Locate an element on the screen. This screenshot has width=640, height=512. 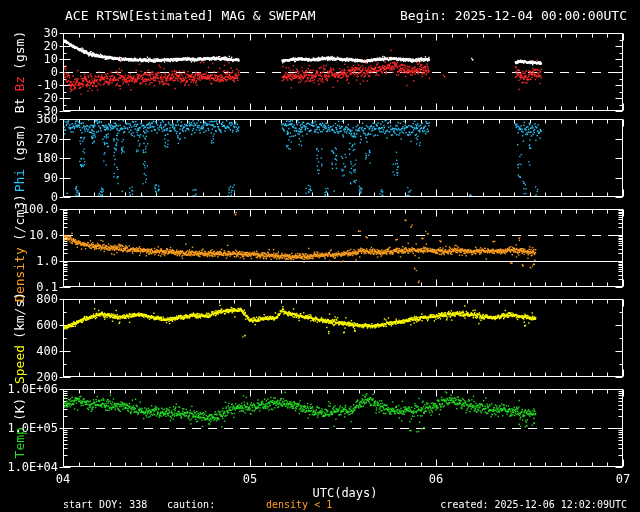
y-tick-label: 1.0E+06 is located at coordinates (29, 389).